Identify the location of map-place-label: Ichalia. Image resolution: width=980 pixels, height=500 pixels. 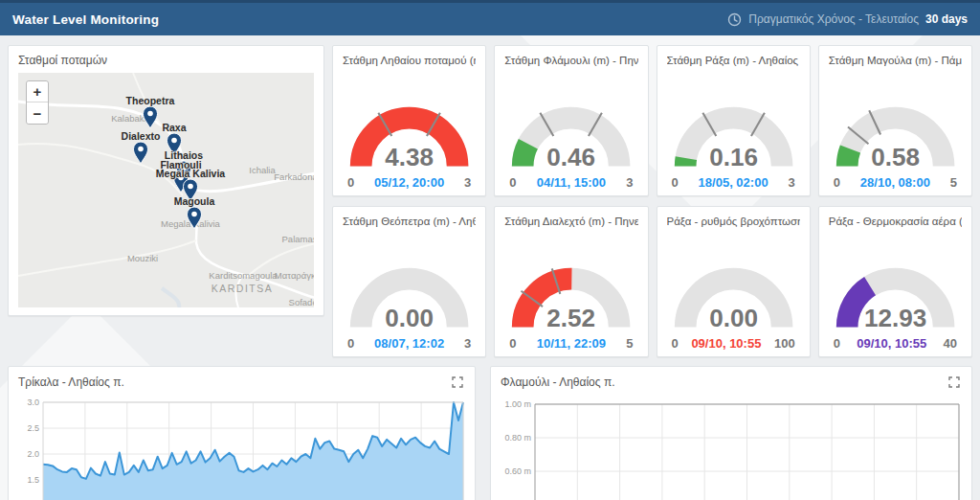
(262, 170).